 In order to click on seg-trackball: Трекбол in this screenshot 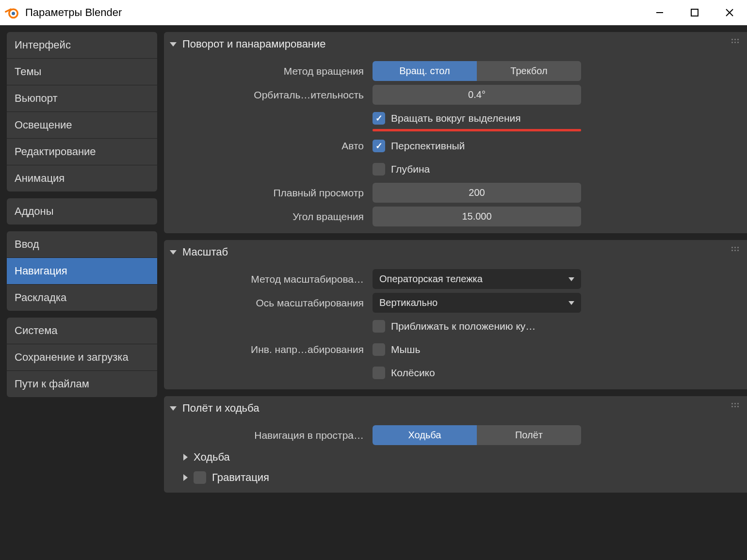, I will do `click(529, 71)`.